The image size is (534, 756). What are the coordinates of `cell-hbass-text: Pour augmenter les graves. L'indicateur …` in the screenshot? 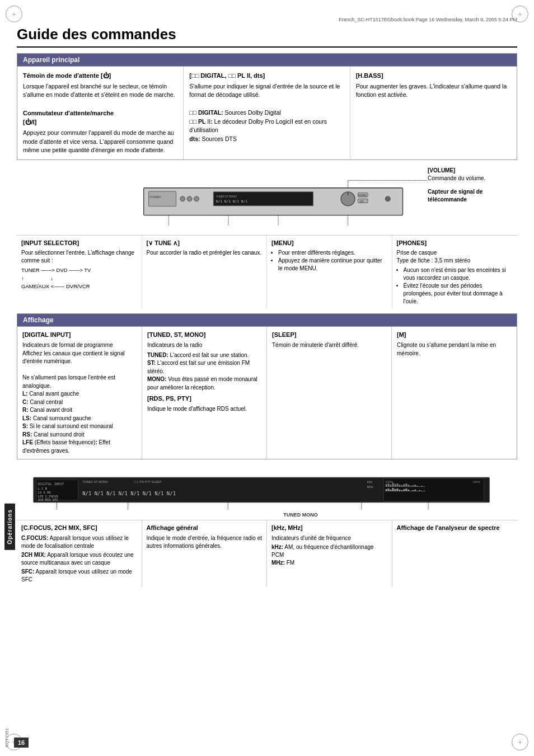 It's located at (433, 91).